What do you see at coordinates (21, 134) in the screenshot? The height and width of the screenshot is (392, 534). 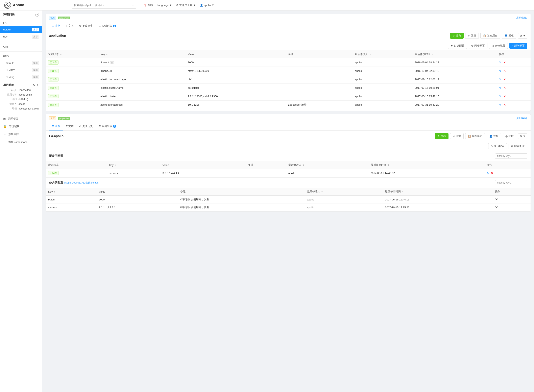 I see `nav-add-cluster: ＋ 添加集群` at bounding box center [21, 134].